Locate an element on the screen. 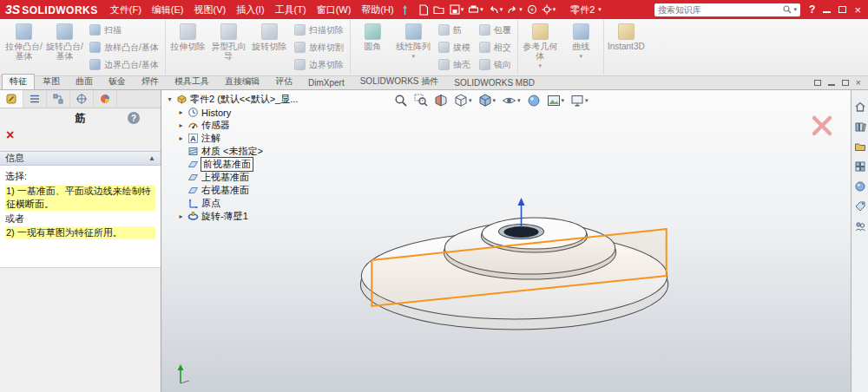 This screenshot has width=868, height=392. tab-features: 特征 is located at coordinates (18, 82).